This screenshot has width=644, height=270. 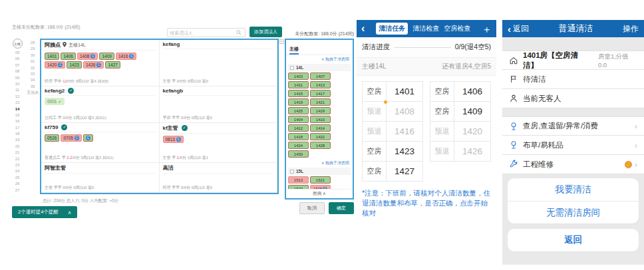 I want to click on floor-label: 25, so click(x=17, y=178).